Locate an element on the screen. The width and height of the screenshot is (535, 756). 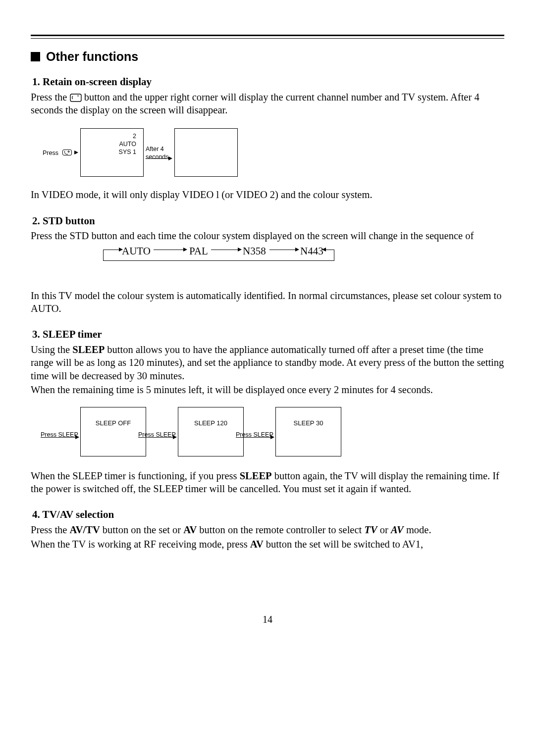
osd-diagram: Press + 2 AUTO SYS 1 After 4 seconds is located at coordinates (268, 153).